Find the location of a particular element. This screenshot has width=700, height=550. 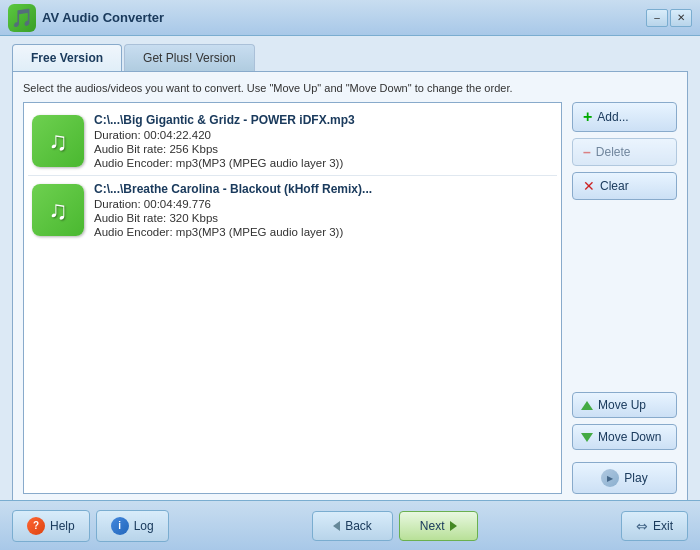

delete-label: Delete is located at coordinates (614, 152).